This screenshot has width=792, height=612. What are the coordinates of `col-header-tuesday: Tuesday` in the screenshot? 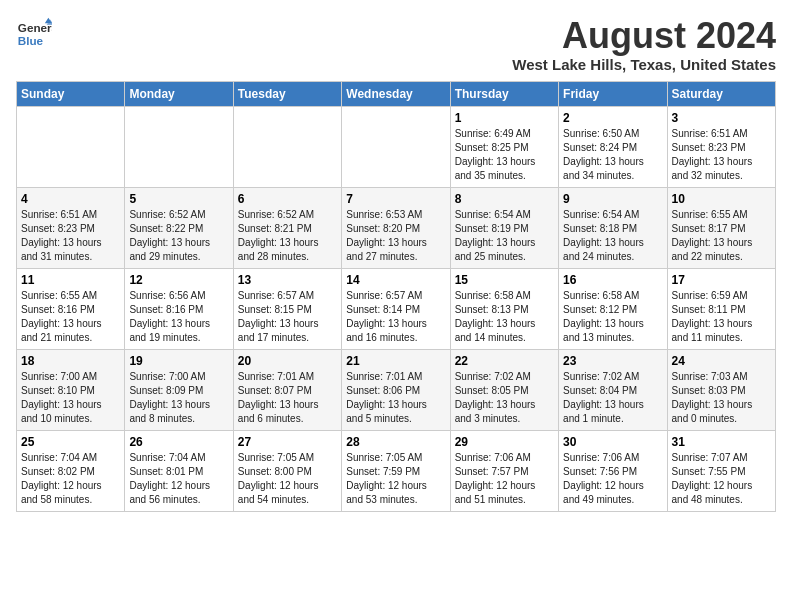 It's located at (287, 94).